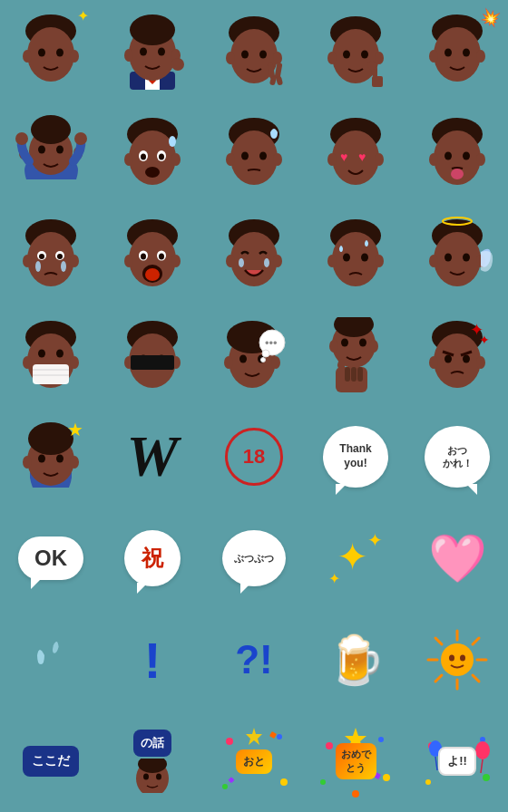 Image resolution: width=508 pixels, height=812 pixels. What do you see at coordinates (457, 761) in the screenshot?
I see `sticker-yo: よ!!` at bounding box center [457, 761].